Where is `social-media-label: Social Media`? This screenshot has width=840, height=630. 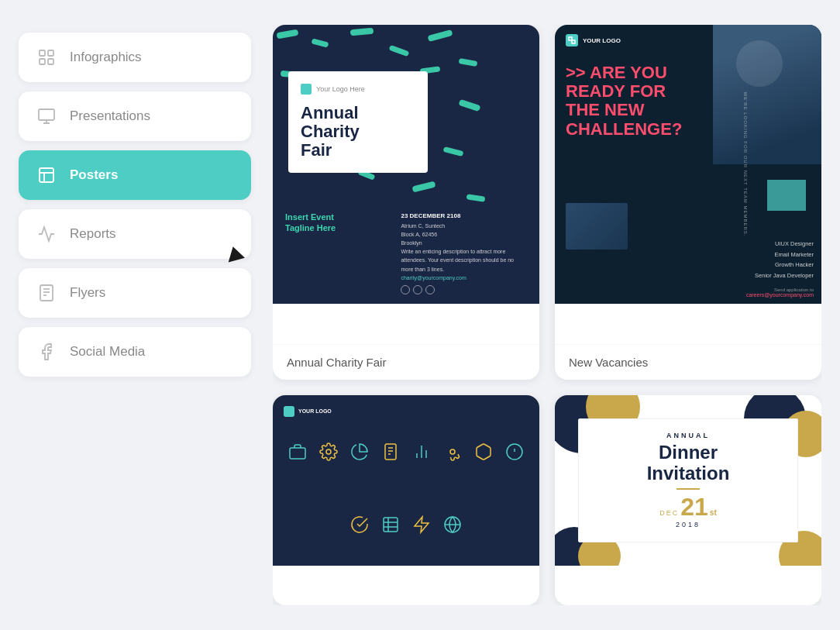
social-media-label: Social Media is located at coordinates (107, 352).